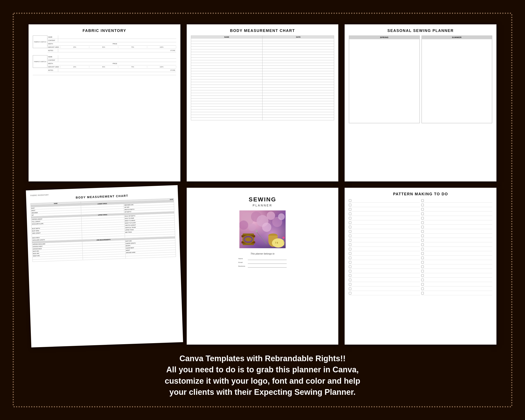  Describe the element at coordinates (262, 31) in the screenshot. I see `bmc-top-title: BODY MEASUREMENT CHART` at that location.